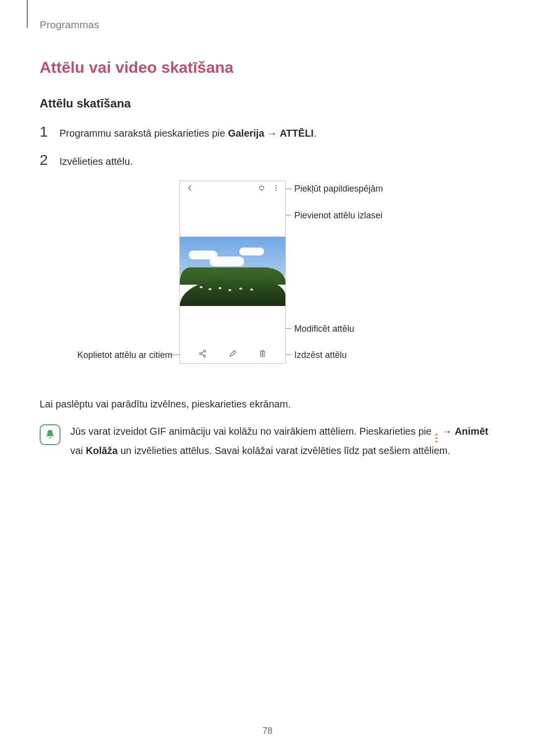 The width and height of the screenshot is (535, 756). Describe the element at coordinates (102, 451) in the screenshot. I see `note-bold: Kolāža` at that location.